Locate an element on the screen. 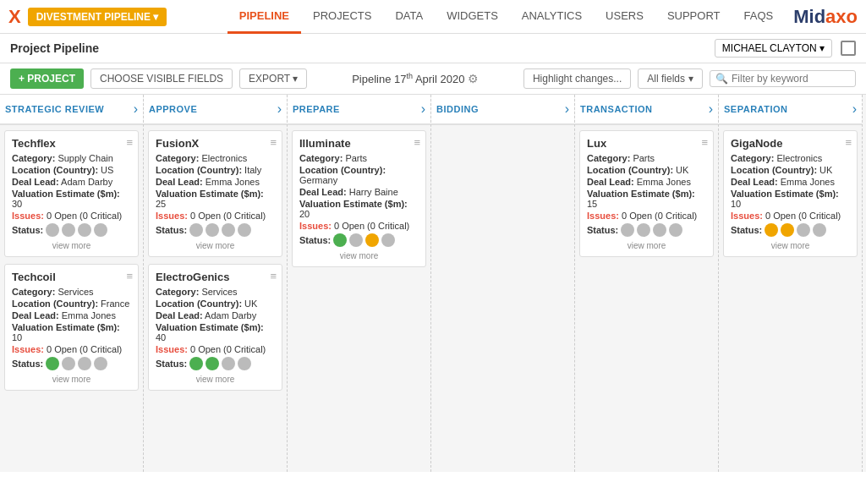  project-card: ≡FusionXCategory: ElectronicsLocation (C… is located at coordinates (215, 194).